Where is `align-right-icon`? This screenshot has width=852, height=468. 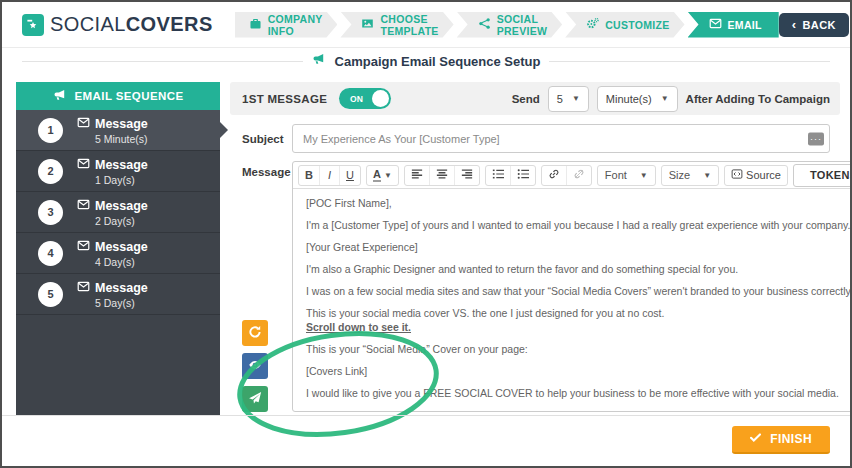 align-right-icon is located at coordinates (467, 175).